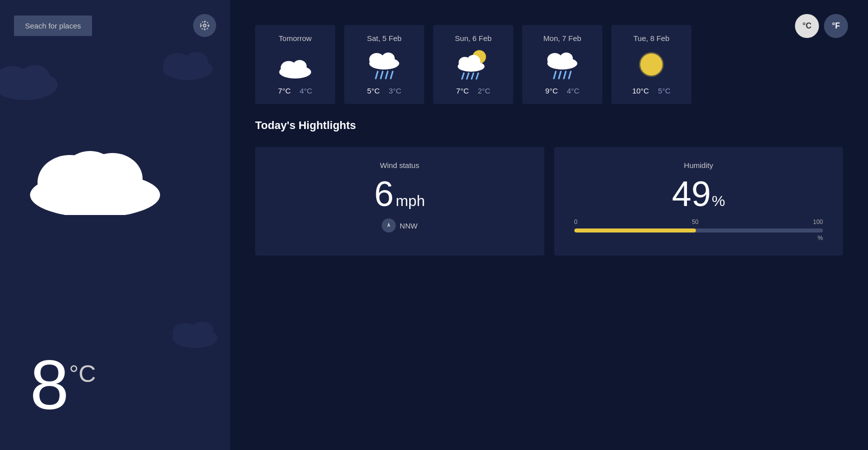 The image size is (868, 450). I want to click on wind-label: Wind status, so click(400, 165).